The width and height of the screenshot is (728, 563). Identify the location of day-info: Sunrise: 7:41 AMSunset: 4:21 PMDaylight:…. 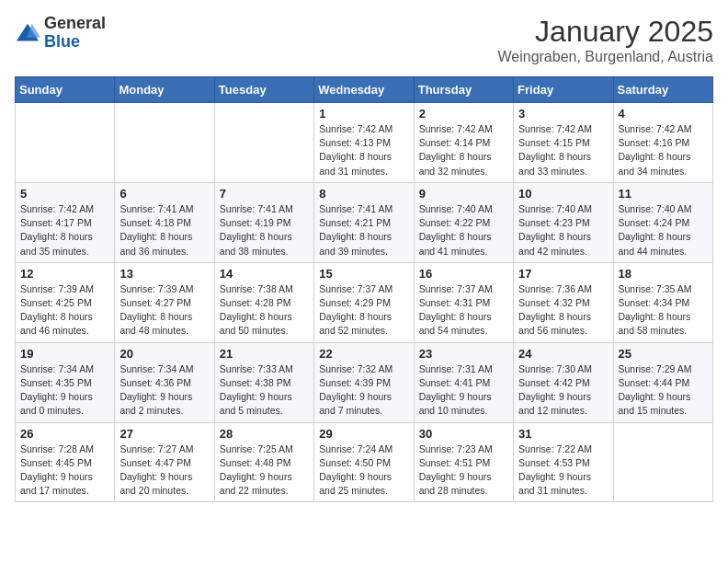
(364, 230).